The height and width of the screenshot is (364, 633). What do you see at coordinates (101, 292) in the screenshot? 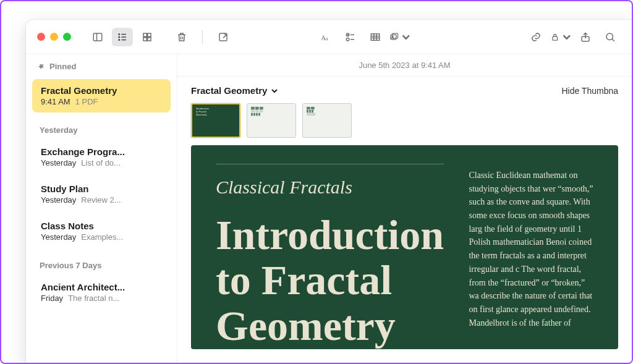
I see `note-item: Ancient Architect... Friday The fractal …` at bounding box center [101, 292].